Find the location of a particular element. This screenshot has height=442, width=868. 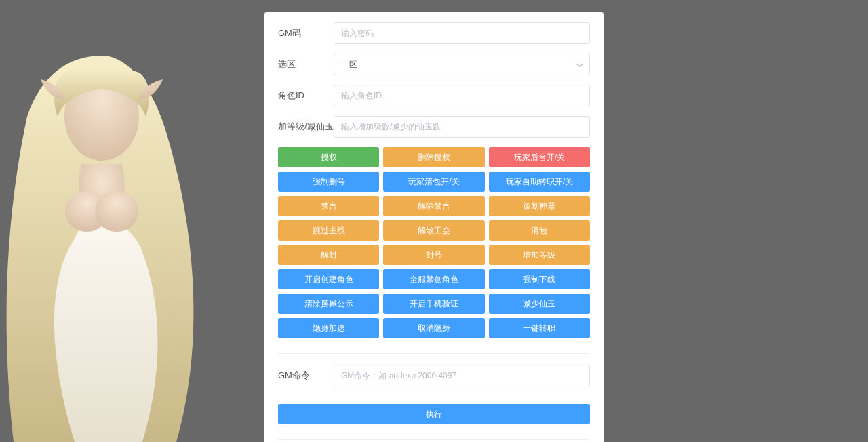

action-button: 取消隐身 is located at coordinates (434, 328).